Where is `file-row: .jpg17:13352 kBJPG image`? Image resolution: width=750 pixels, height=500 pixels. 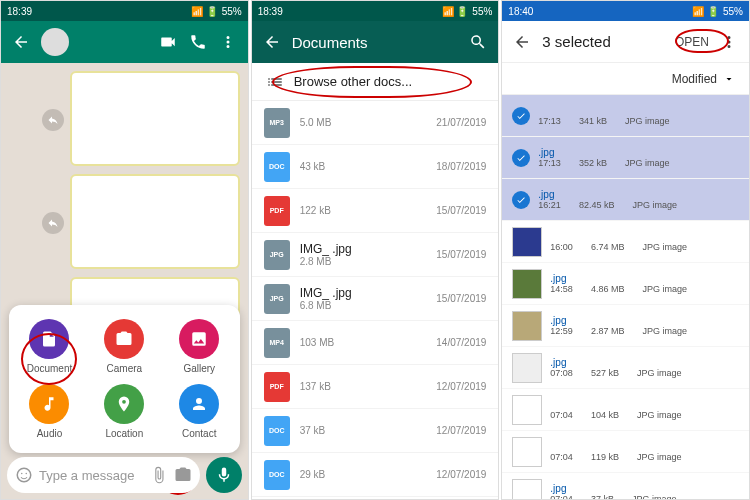 file-row: .jpg17:13352 kBJPG image is located at coordinates (626, 158).